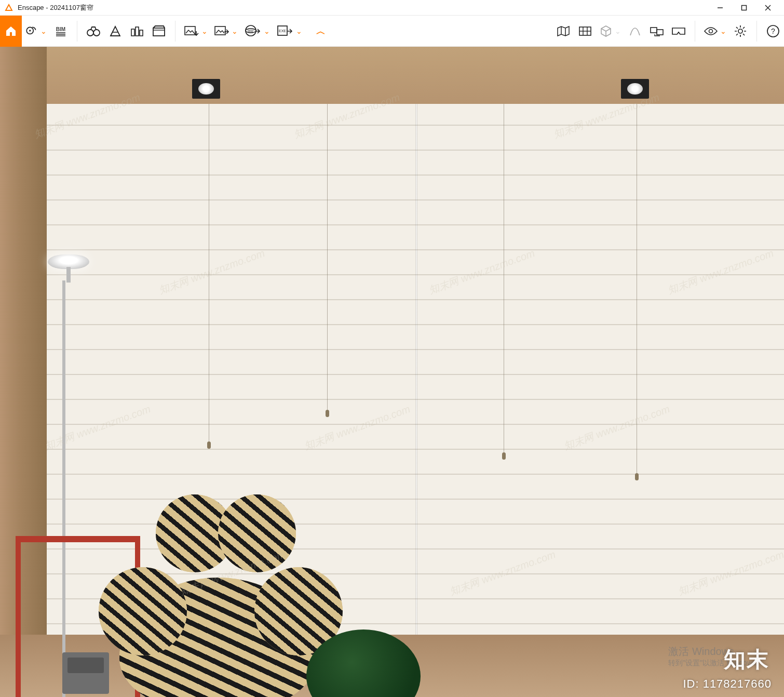 Image resolution: width=784 pixels, height=697 pixels. What do you see at coordinates (392, 75) in the screenshot?
I see `scene-ceiling` at bounding box center [392, 75].